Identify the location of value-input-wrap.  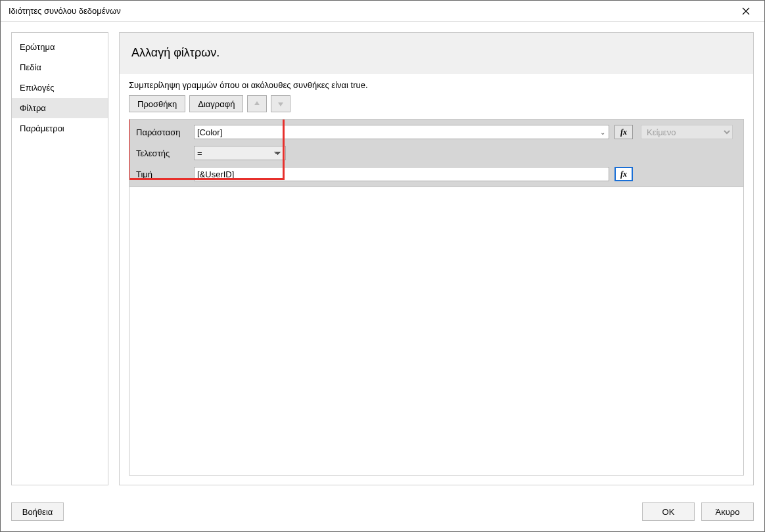
(402, 174).